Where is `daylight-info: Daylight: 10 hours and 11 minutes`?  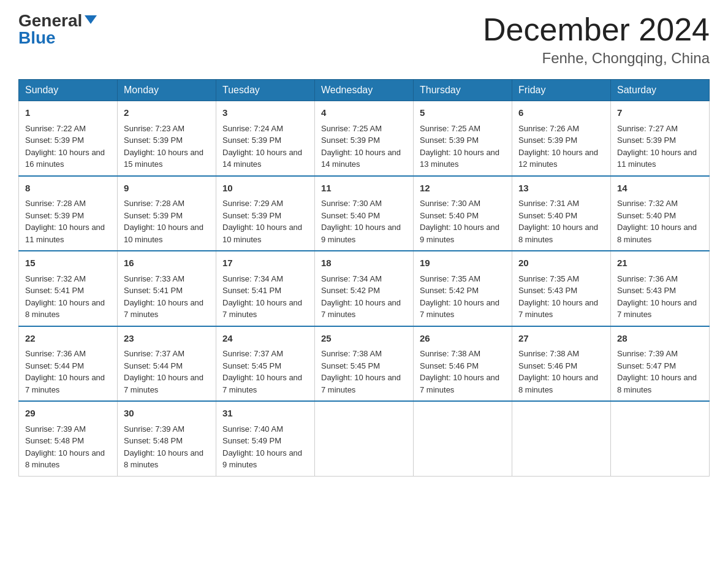
daylight-info: Daylight: 10 hours and 11 minutes is located at coordinates (657, 158).